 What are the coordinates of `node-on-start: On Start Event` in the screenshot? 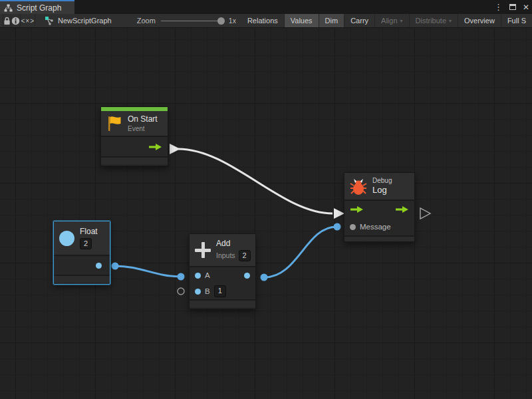 It's located at (134, 136).